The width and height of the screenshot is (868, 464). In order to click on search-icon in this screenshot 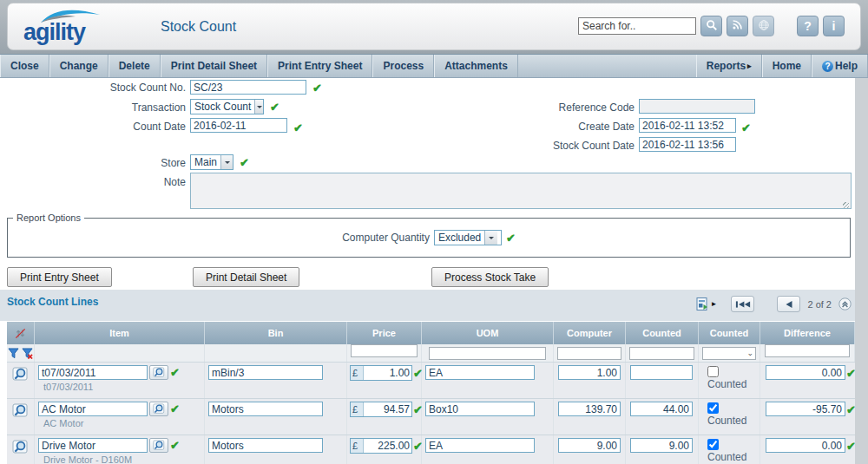, I will do `click(712, 26)`.